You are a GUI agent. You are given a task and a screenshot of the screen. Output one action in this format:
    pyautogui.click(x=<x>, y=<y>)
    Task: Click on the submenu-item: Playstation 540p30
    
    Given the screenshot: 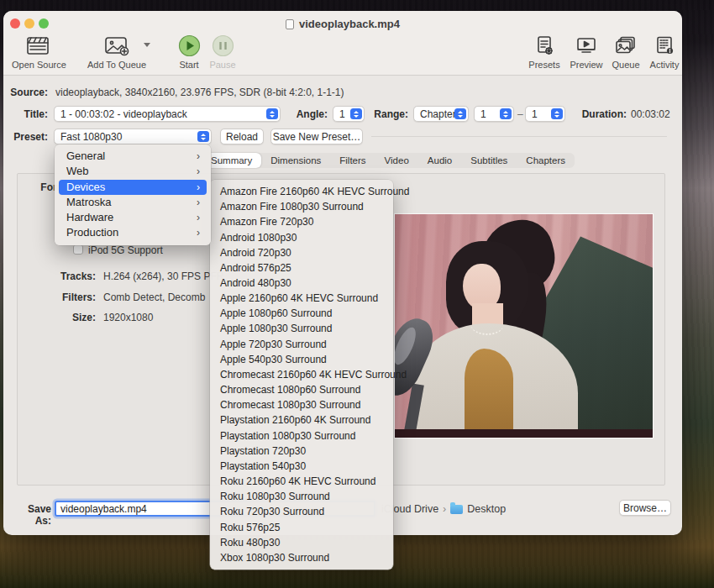 What is the action you would take?
    pyautogui.click(x=302, y=466)
    